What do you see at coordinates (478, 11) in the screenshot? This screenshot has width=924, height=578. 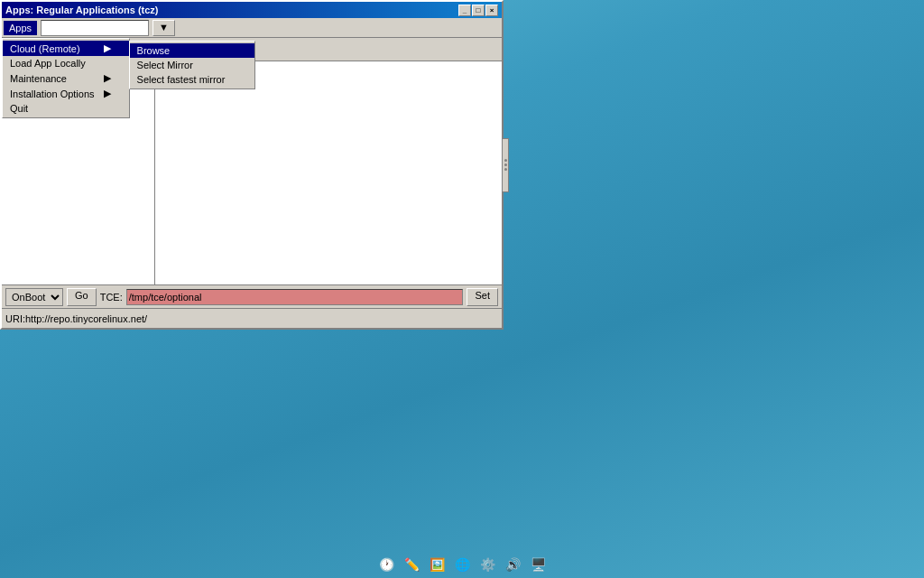 I see `maximize-button: □` at bounding box center [478, 11].